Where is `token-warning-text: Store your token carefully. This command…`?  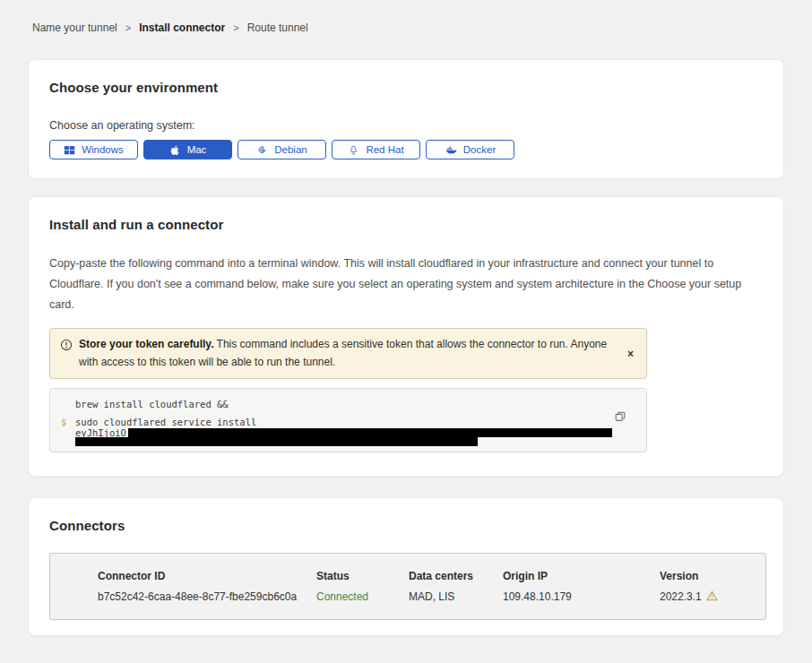 token-warning-text: Store your token carefully. This command… is located at coordinates (343, 353).